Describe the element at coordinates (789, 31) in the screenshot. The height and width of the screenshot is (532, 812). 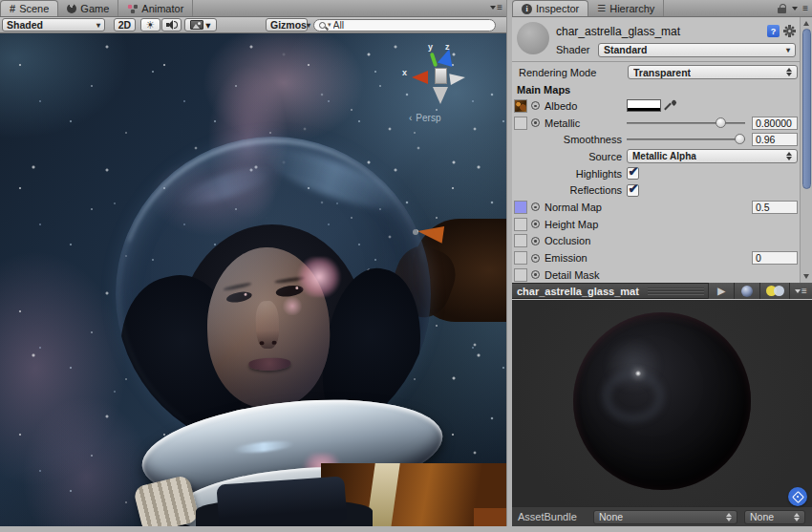
I see `gear-icon` at that location.